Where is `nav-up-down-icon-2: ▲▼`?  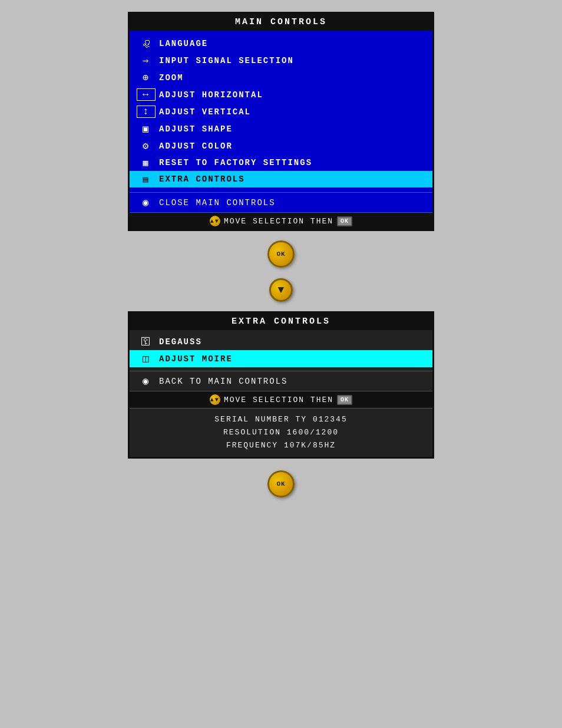
nav-up-down-icon-2: ▲▼ is located at coordinates (215, 400).